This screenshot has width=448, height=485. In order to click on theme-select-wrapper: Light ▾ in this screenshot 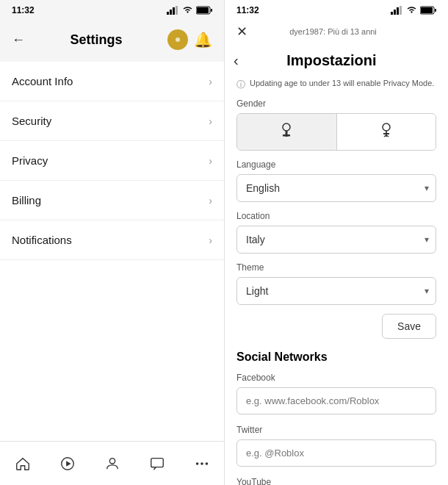, I will do `click(336, 291)`.